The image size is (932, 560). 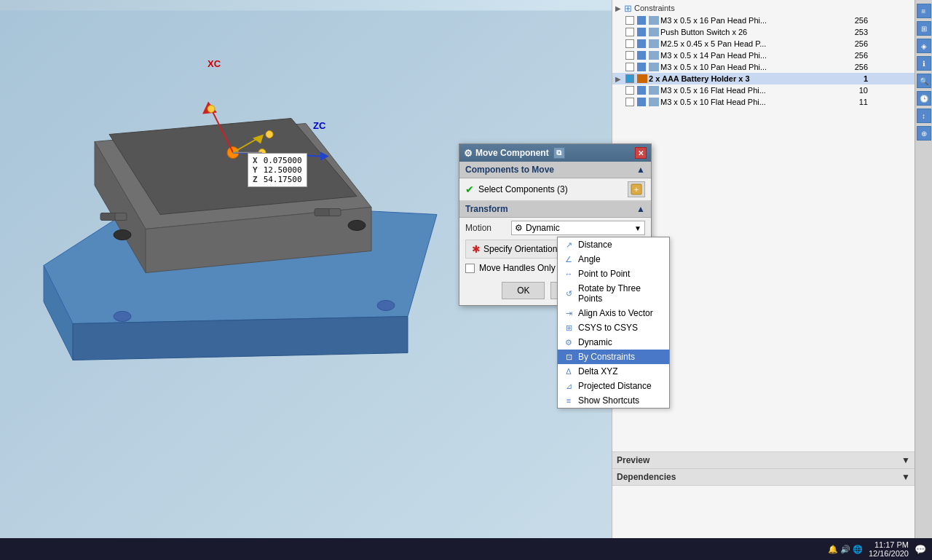 What do you see at coordinates (613, 323) in the screenshot?
I see `motion-dropdown-menu: ↗ Distance ∠ Angle ↔ Point to Point ↺ Ro…` at bounding box center [613, 323].